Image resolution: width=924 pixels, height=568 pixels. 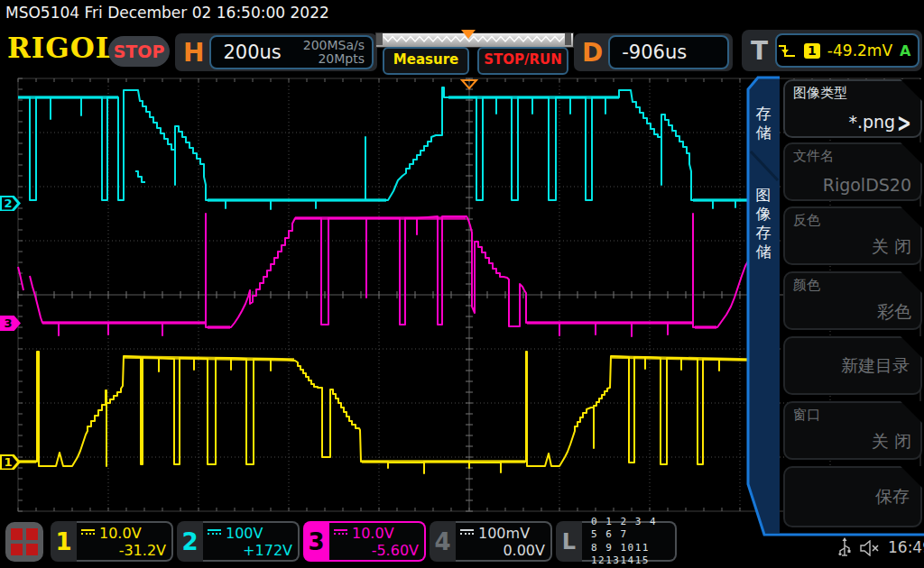 I want to click on channel-2-box: 100V +172V, so click(x=251, y=541).